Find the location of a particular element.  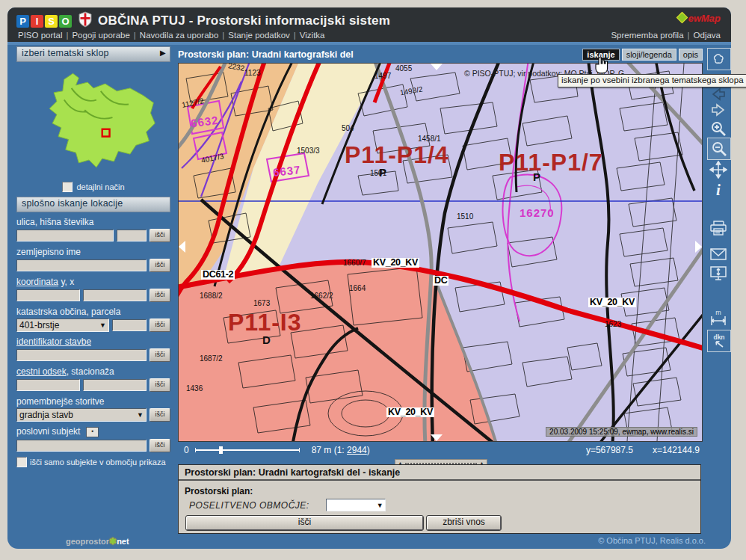

search-parcel-button: išči is located at coordinates (160, 325).